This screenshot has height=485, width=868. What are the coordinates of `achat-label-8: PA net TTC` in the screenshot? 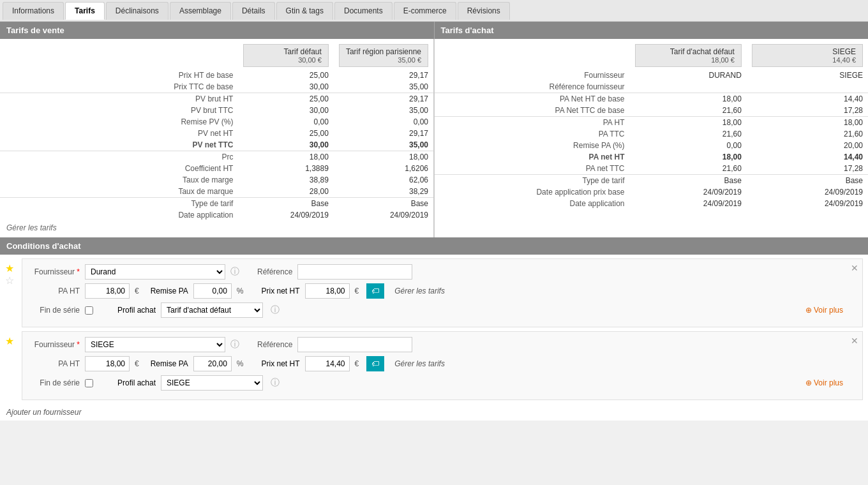 It's located at (532, 168).